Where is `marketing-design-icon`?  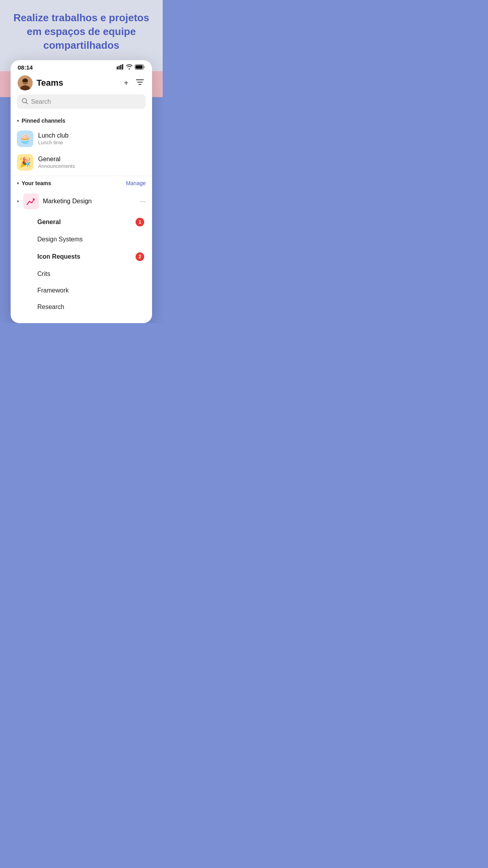 marketing-design-icon is located at coordinates (31, 201).